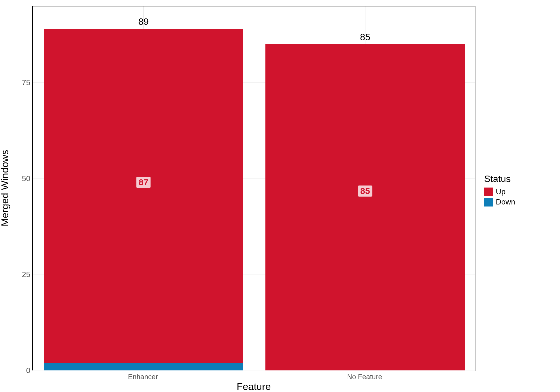 The height and width of the screenshot is (392, 560). Describe the element at coordinates (19, 275) in the screenshot. I see `y-tick-25: 25` at that location.